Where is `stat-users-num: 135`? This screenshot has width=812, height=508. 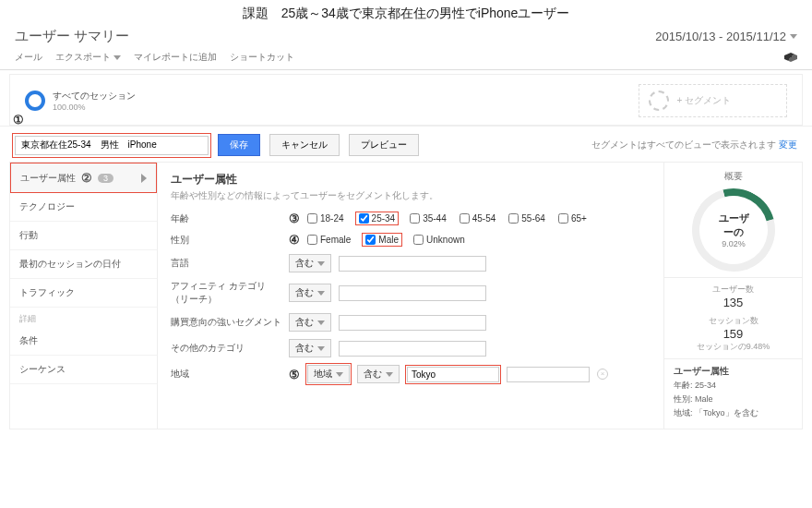
stat-users-num: 135 is located at coordinates (733, 303).